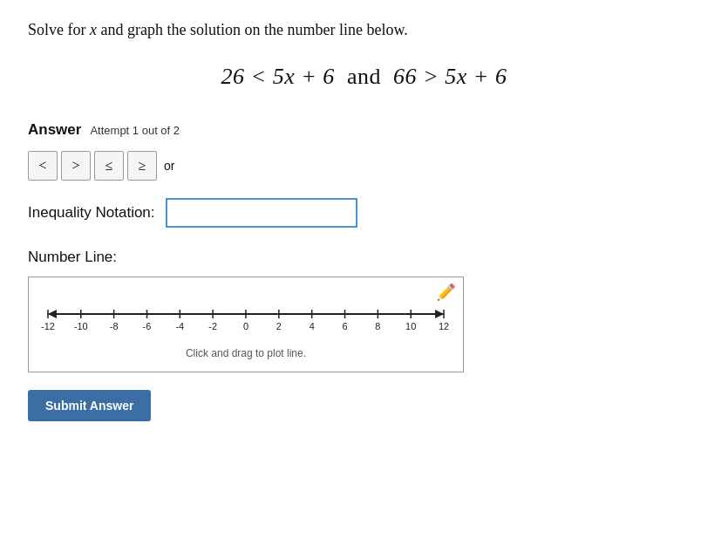 The width and height of the screenshot is (728, 560). I want to click on svg-text: -6, so click(147, 326).